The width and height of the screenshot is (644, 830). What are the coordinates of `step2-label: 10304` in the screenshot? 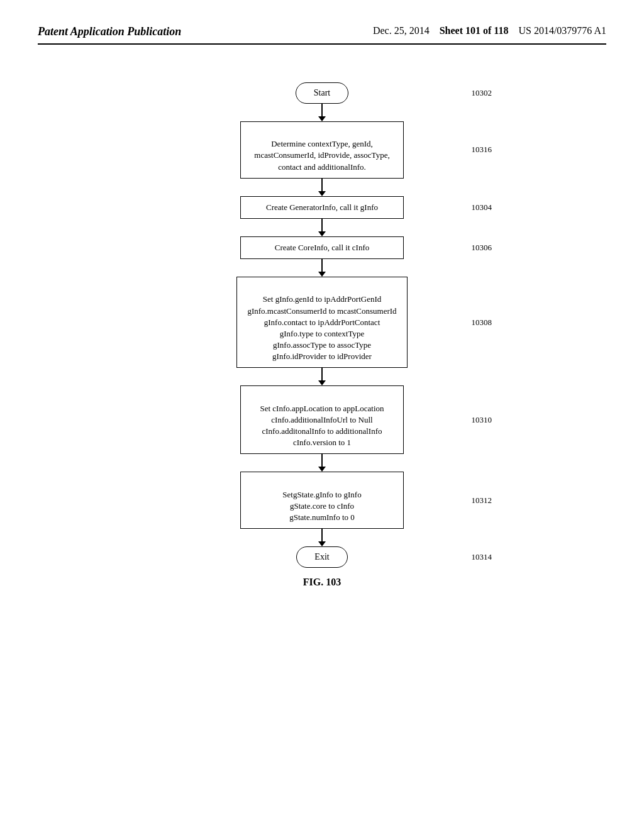 It's located at (482, 208).